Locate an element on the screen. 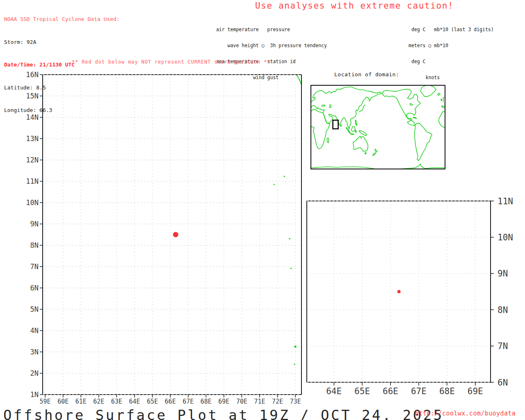  legend-line: air temperature pressure is located at coordinates (270, 30).